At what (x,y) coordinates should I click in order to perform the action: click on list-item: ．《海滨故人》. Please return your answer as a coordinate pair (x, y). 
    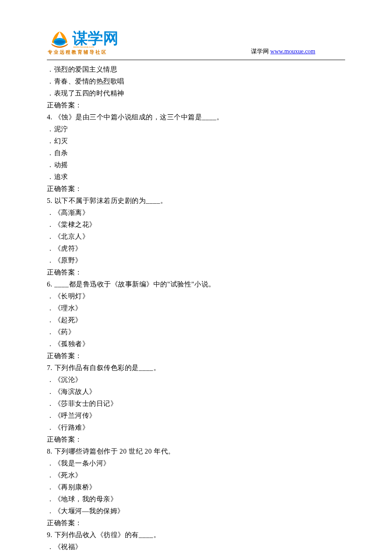
    Looking at the image, I should click on (196, 392).